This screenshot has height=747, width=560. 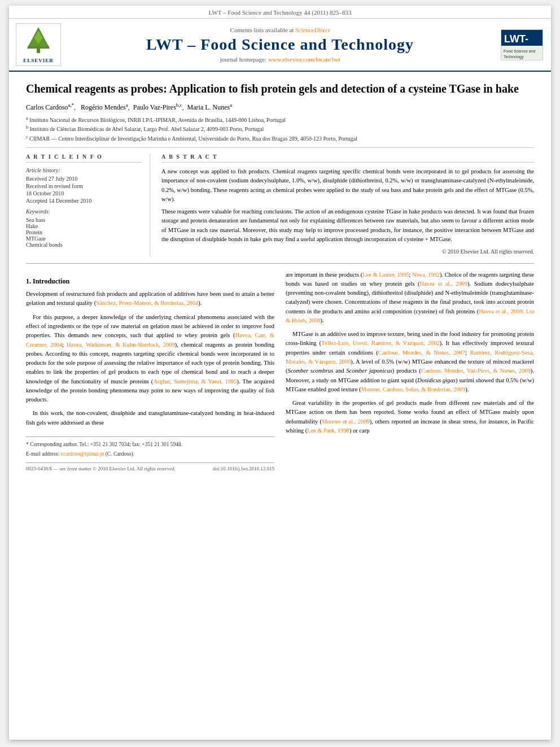 I want to click on article-title: Chemical reagents as probes: Application…, so click(x=280, y=89).